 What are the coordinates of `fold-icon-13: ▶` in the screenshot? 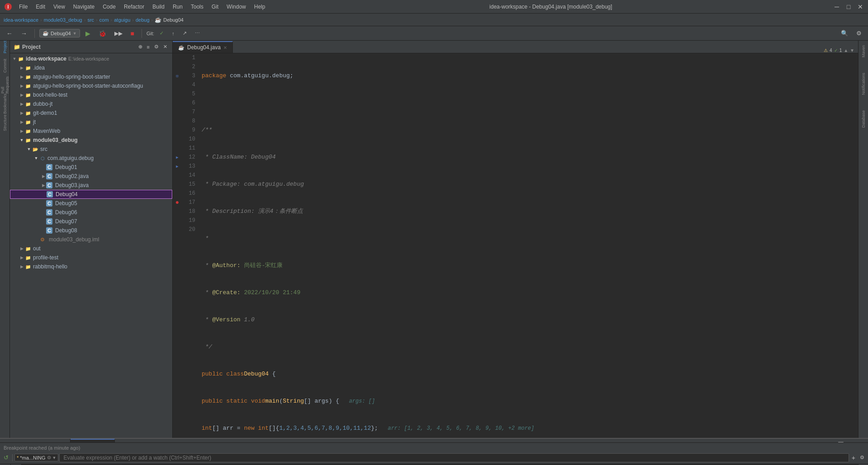 It's located at (177, 166).